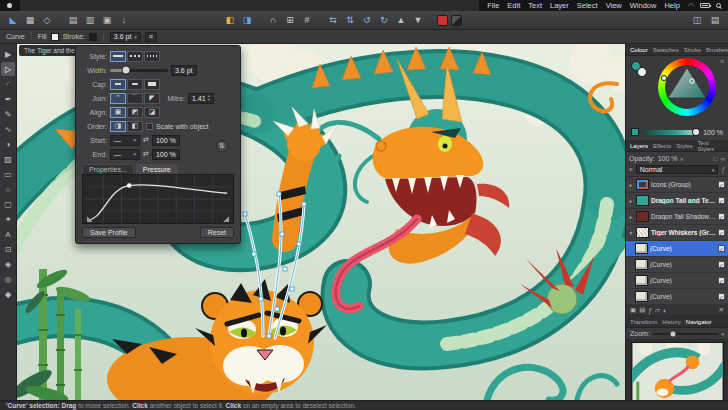  I want to click on pen-tool-button: ✒, so click(8, 99).